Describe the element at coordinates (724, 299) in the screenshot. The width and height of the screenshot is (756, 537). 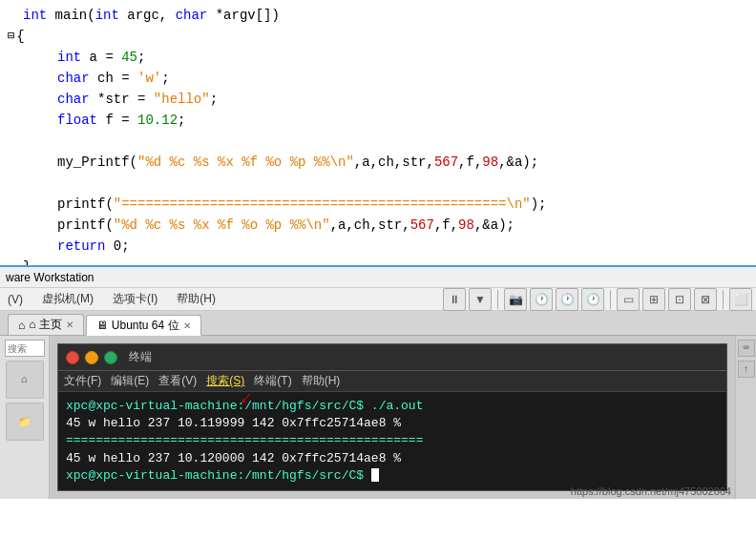
I see `toolbar-sep3` at that location.